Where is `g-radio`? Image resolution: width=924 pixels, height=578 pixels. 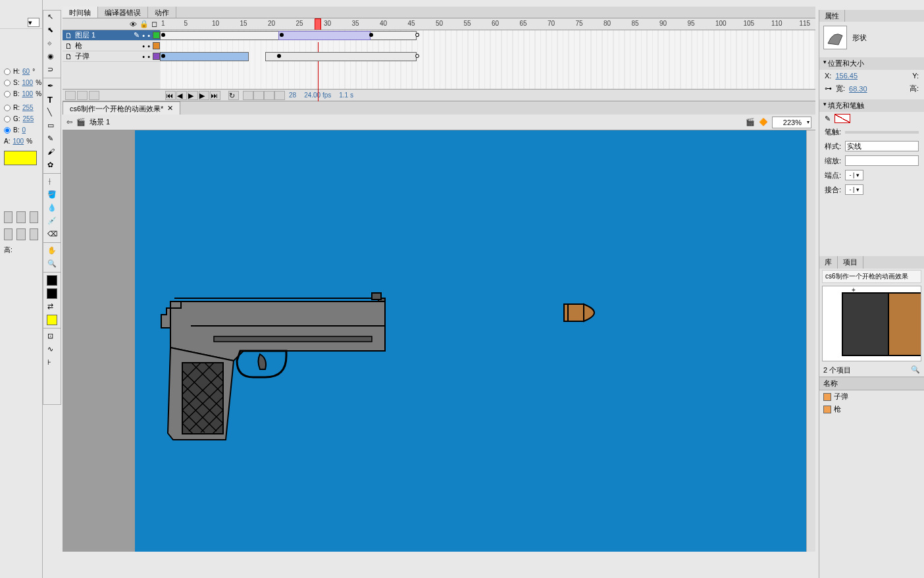 g-radio is located at coordinates (7, 119).